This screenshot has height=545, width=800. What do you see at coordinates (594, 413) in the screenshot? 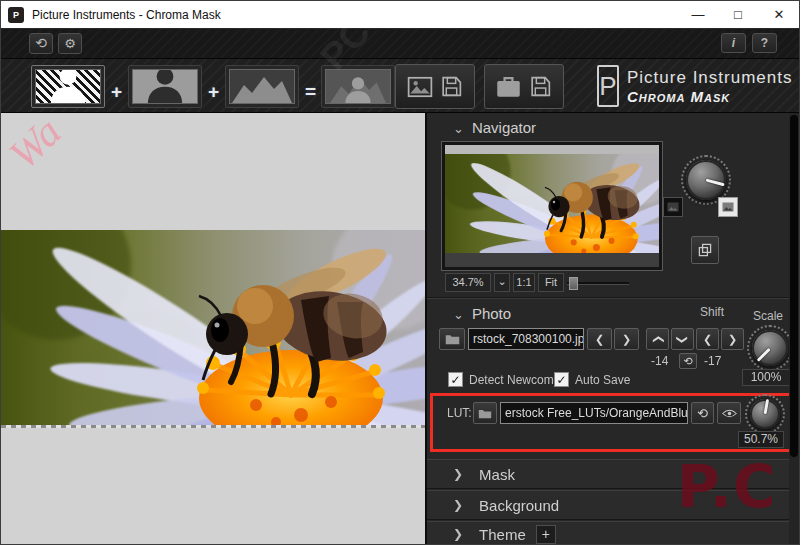
I see `lut-path-field: erstock Free_LUTs/OrangeAndBlue.cube` at bounding box center [594, 413].